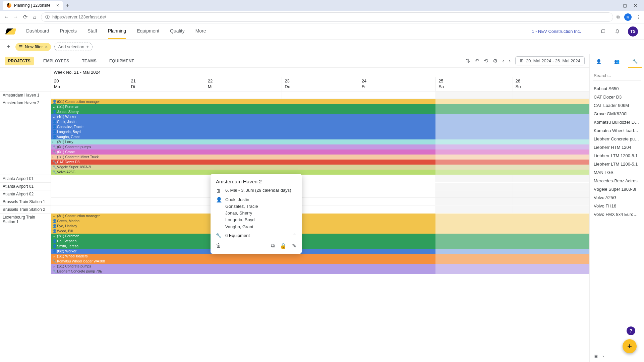 This screenshot has height=362, width=644. I want to click on subtab-equipment: EQUIPMENT, so click(122, 61).